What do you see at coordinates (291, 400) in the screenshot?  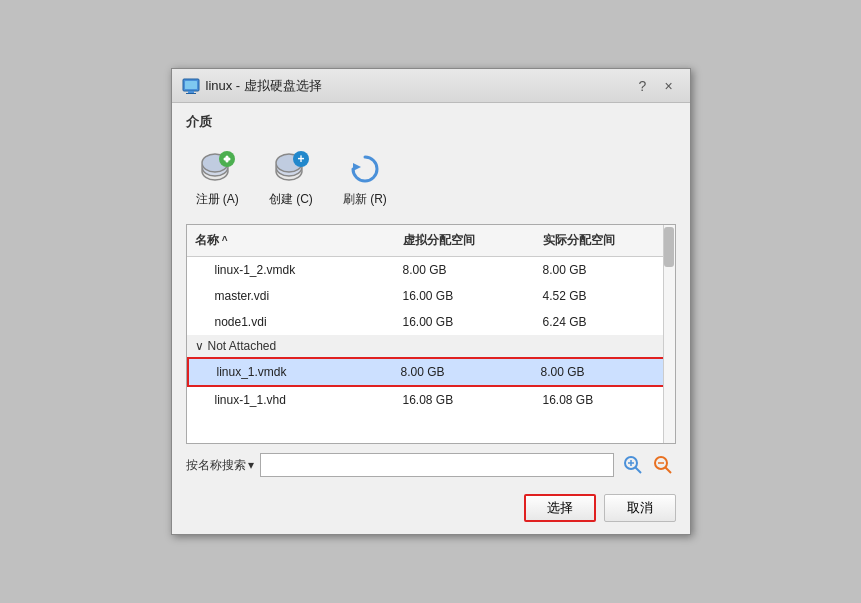 I see `cell-name: linux-1_1.vhd` at bounding box center [291, 400].